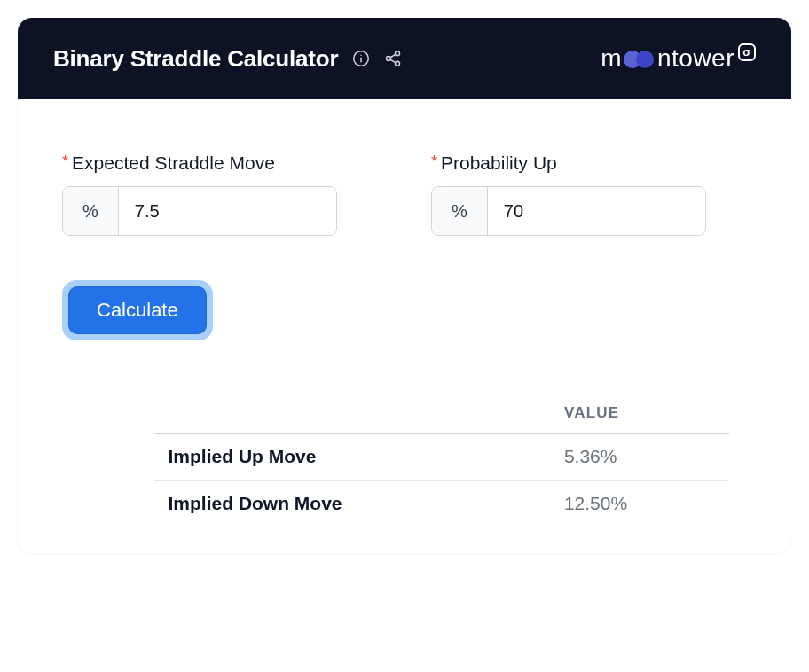 The image size is (809, 672). Describe the element at coordinates (640, 59) in the screenshot. I see `logo-moon-icon` at that location.